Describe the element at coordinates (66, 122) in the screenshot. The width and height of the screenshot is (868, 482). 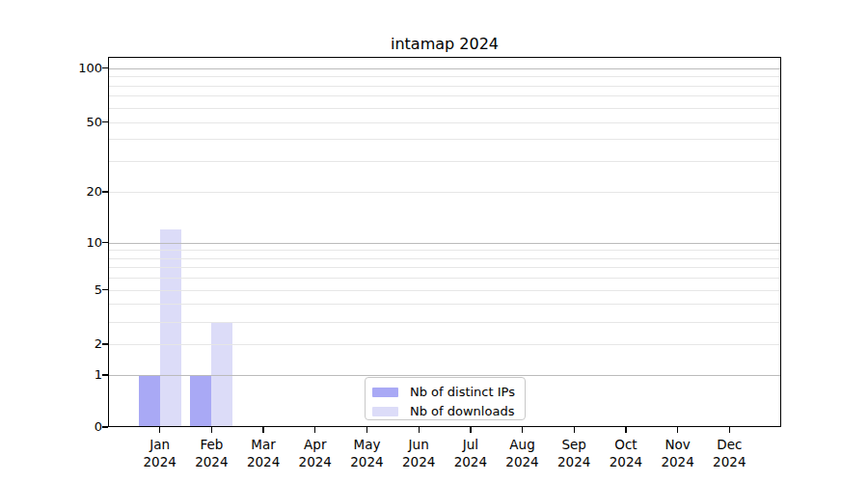
I see `y-tick-label: 50` at that location.